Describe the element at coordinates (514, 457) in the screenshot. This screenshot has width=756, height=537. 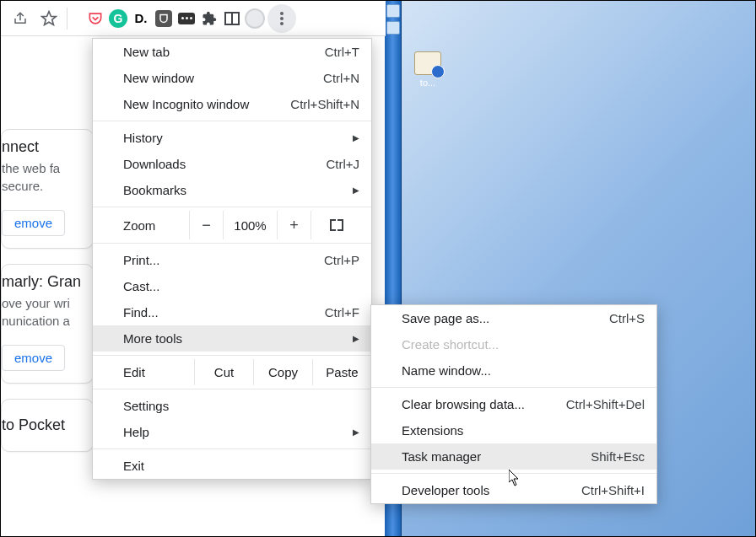
I see `submenu-task-manager: Task managerShift+Esc` at that location.